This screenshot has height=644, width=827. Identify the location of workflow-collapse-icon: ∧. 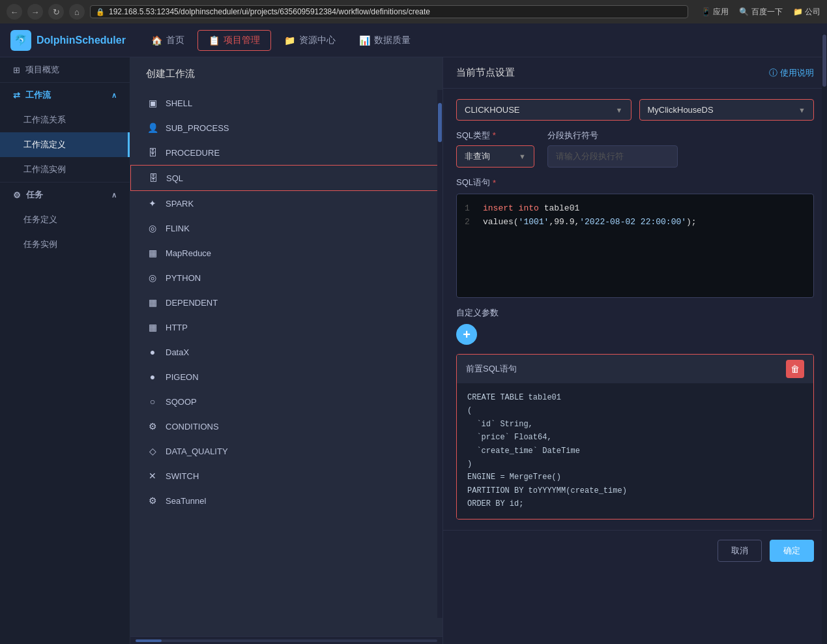
(114, 95).